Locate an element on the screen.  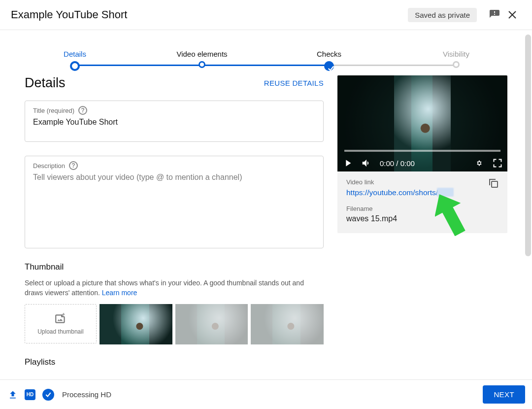
gear-icon is located at coordinates (479, 163).